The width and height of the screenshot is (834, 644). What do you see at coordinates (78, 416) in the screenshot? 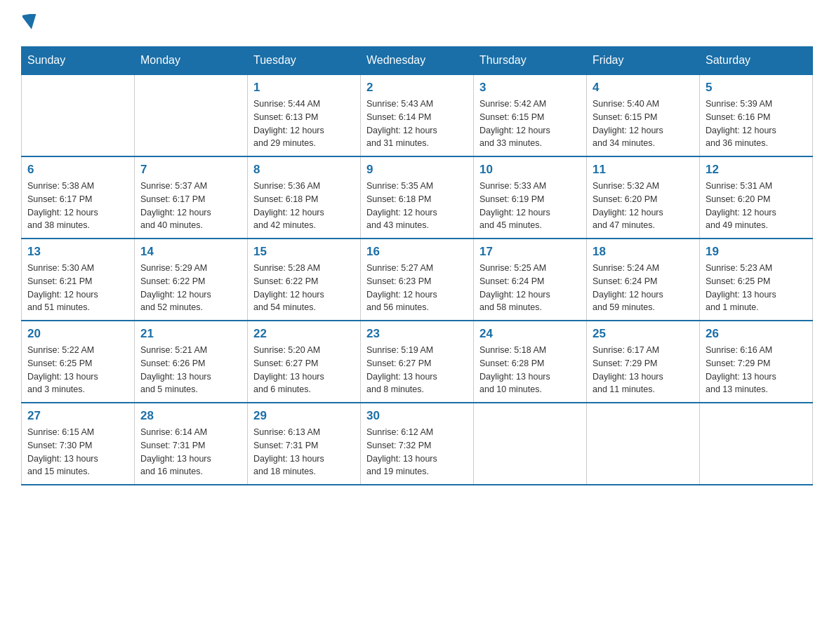
I see `day-number: 27` at bounding box center [78, 416].